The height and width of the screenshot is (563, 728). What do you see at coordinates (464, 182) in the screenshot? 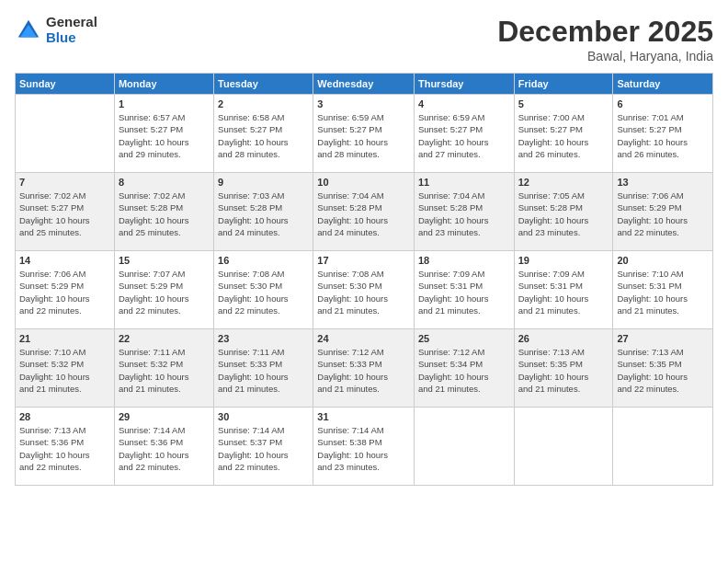
I see `day-number: 11` at bounding box center [464, 182].